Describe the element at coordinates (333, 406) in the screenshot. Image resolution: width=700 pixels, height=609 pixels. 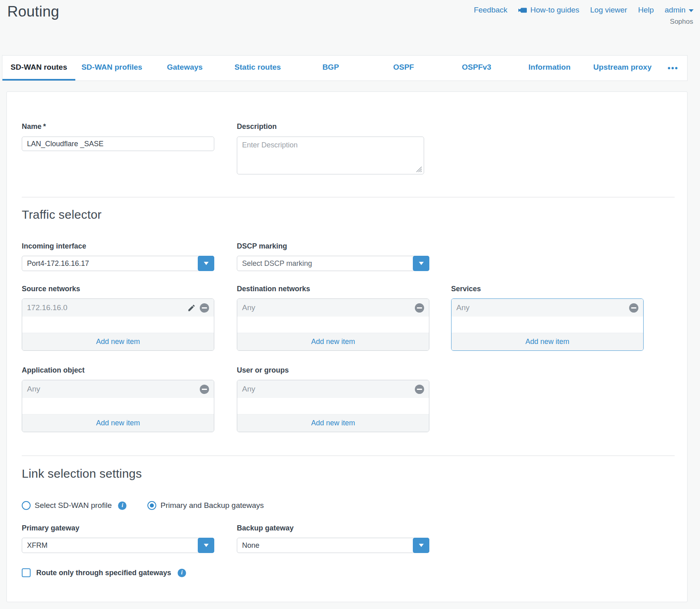
I see `user-or-groups-listbox: Any Add new item` at that location.